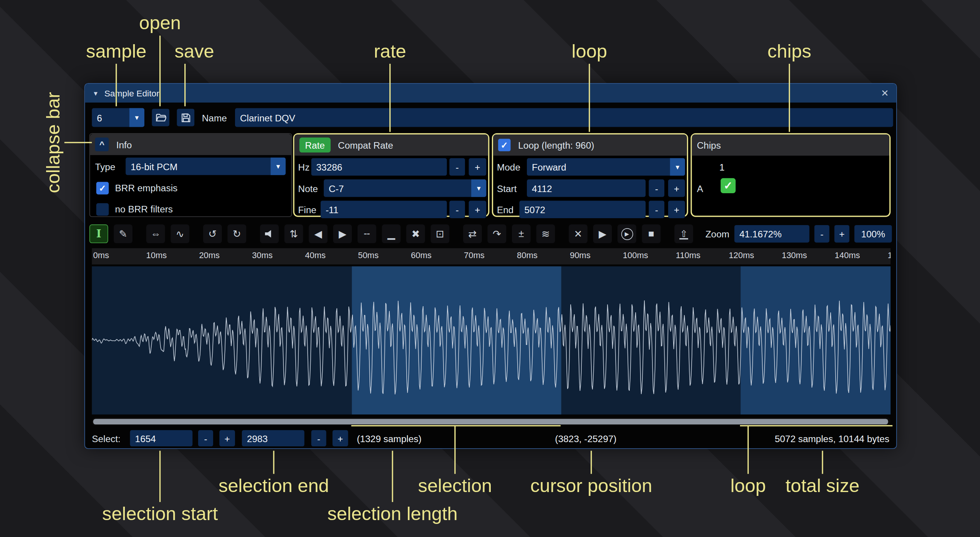 The height and width of the screenshot is (537, 980). What do you see at coordinates (457, 167) in the screenshot?
I see `hz-minus-button: -` at bounding box center [457, 167].